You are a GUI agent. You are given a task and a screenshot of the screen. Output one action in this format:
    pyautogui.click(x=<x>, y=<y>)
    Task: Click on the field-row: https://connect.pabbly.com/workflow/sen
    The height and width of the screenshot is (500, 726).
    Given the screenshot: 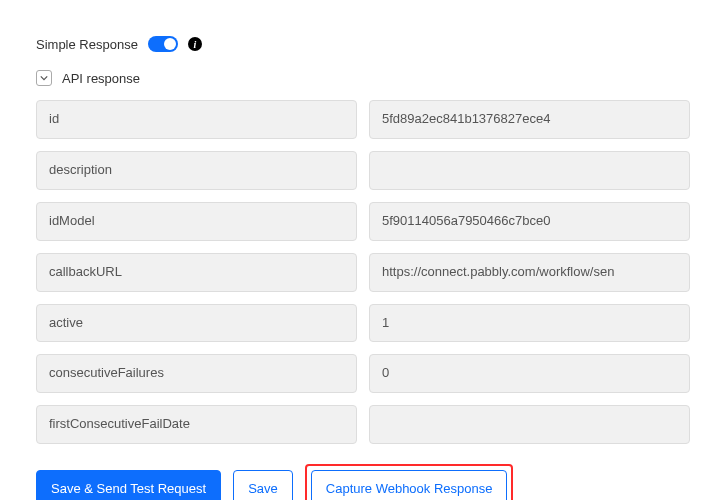 What is the action you would take?
    pyautogui.click(x=363, y=272)
    